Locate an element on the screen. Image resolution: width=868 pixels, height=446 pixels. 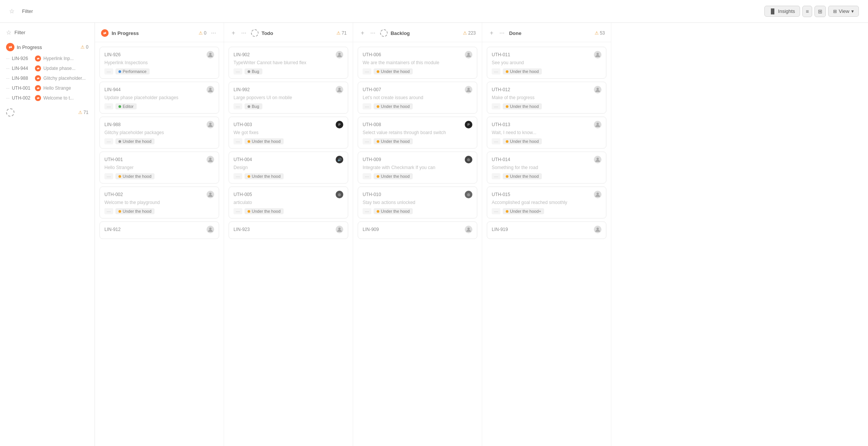
sidebar-item-uth-002: ··· UTH-002 ⇄ Welcome to t... is located at coordinates (47, 98).